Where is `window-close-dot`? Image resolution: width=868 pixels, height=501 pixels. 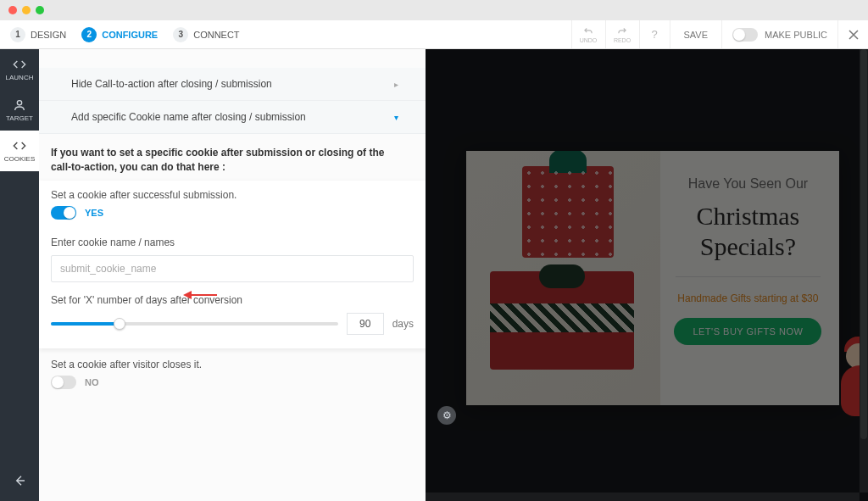
window-close-dot is located at coordinates (13, 10).